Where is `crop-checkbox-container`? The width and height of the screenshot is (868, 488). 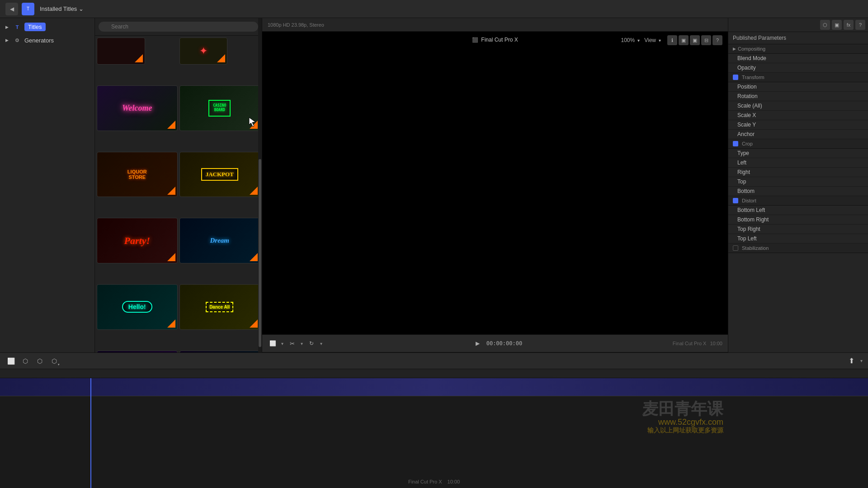 crop-checkbox-container is located at coordinates (736, 144).